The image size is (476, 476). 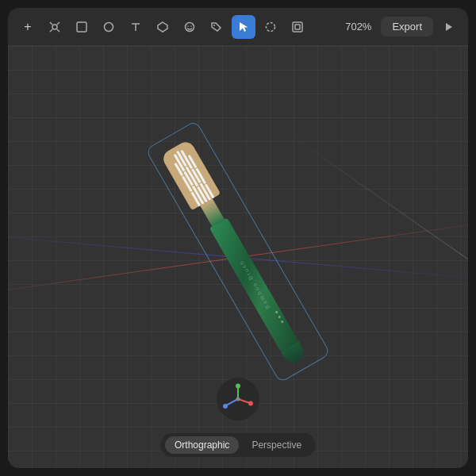 What do you see at coordinates (238, 399) in the screenshot?
I see `axis-widget-svg` at bounding box center [238, 399].